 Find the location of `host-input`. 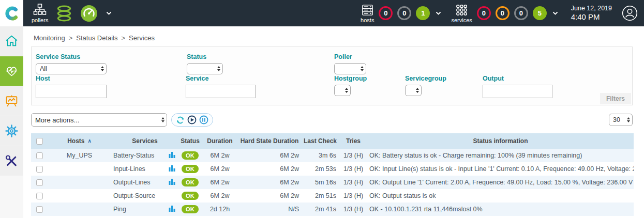

host-input is located at coordinates (71, 91).